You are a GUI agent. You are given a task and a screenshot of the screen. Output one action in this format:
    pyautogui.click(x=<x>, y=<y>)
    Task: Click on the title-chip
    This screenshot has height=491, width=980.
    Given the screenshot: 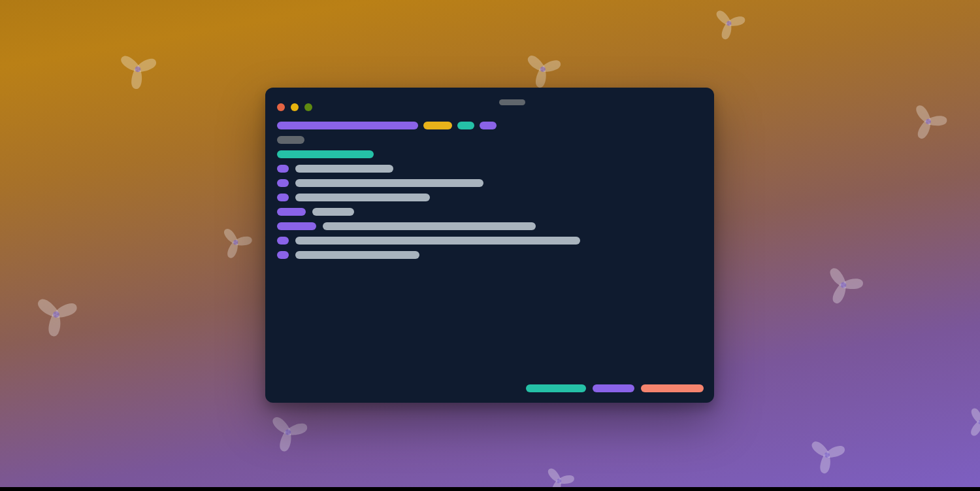 What is the action you would take?
    pyautogui.click(x=512, y=102)
    